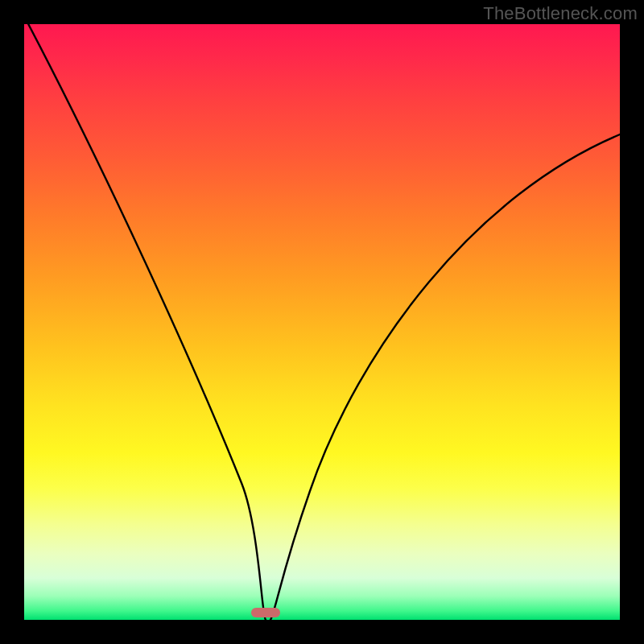 This screenshot has height=644, width=644. Describe the element at coordinates (266, 613) in the screenshot. I see `minimum-marker` at that location.